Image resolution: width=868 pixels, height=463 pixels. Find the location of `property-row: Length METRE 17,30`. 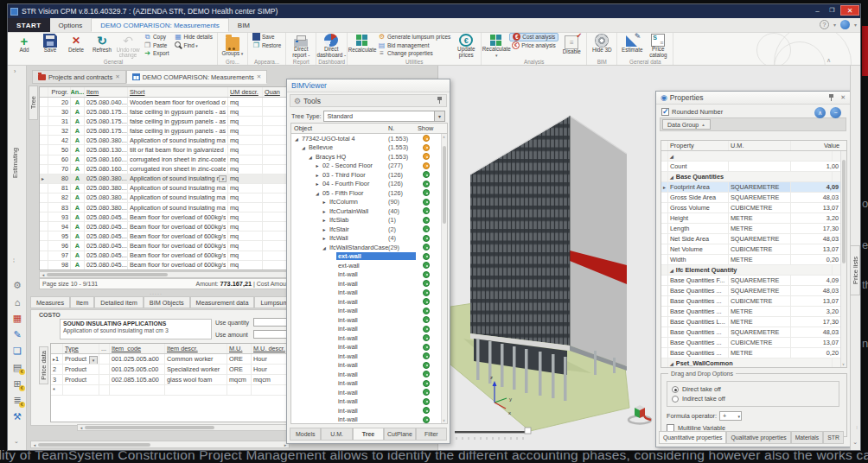

property-row: Length METRE 17,30 is located at coordinates (754, 229).